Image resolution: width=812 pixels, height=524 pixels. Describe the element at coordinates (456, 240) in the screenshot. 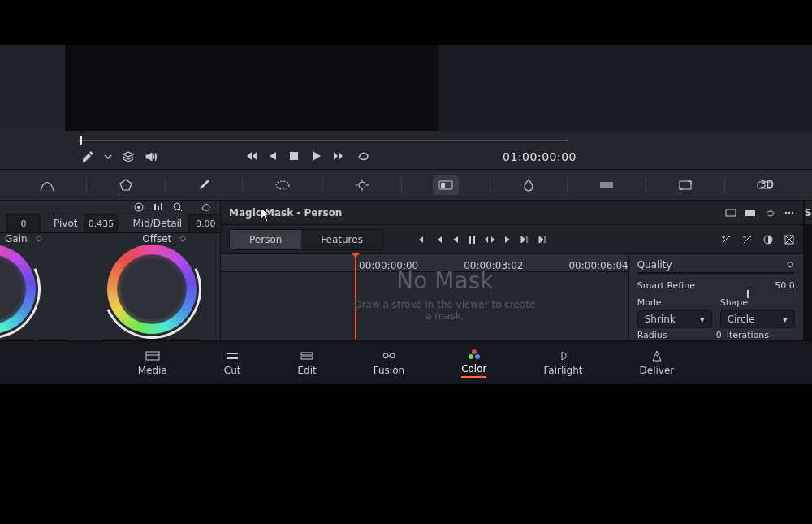

I see `track-stepback-icon` at that location.